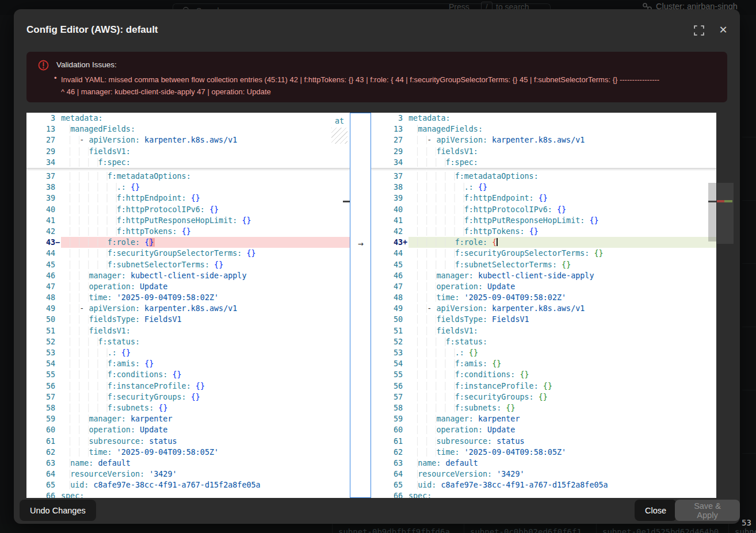 The image size is (756, 533). I want to click on line-number: 62, so click(390, 452).